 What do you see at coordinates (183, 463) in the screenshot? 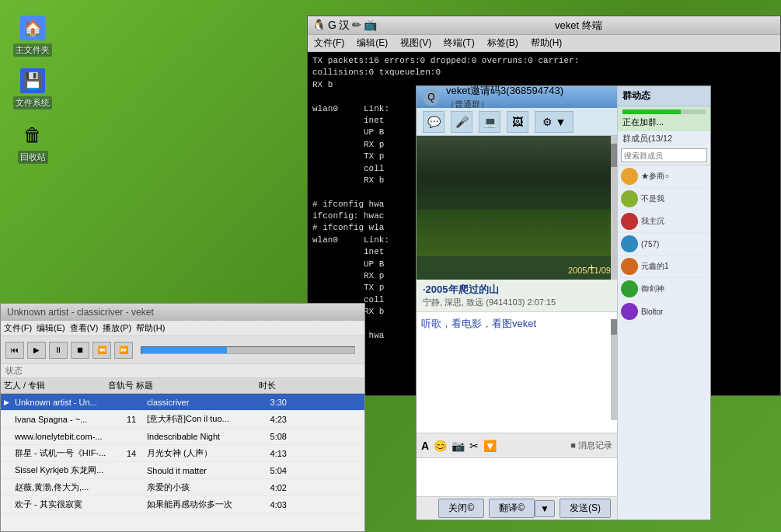
I see `music-track-list: ▶ Unknown artist - Un... classicriver 3:…` at bounding box center [183, 463].